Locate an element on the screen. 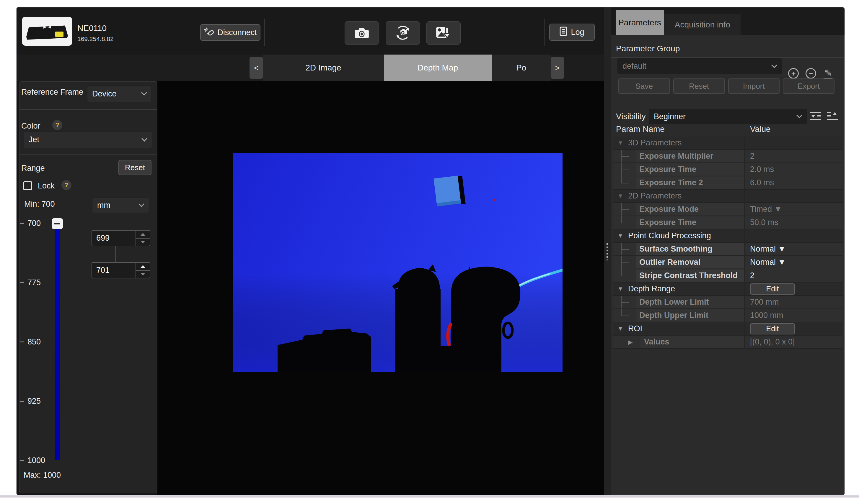 This screenshot has width=859, height=504. export-button: Export is located at coordinates (809, 86).